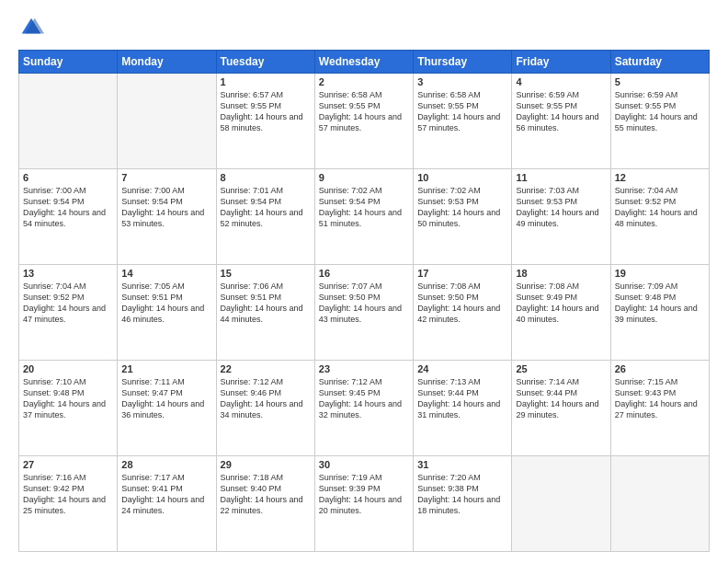 This screenshot has width=728, height=563. Describe the element at coordinates (33, 28) in the screenshot. I see `logo` at that location.